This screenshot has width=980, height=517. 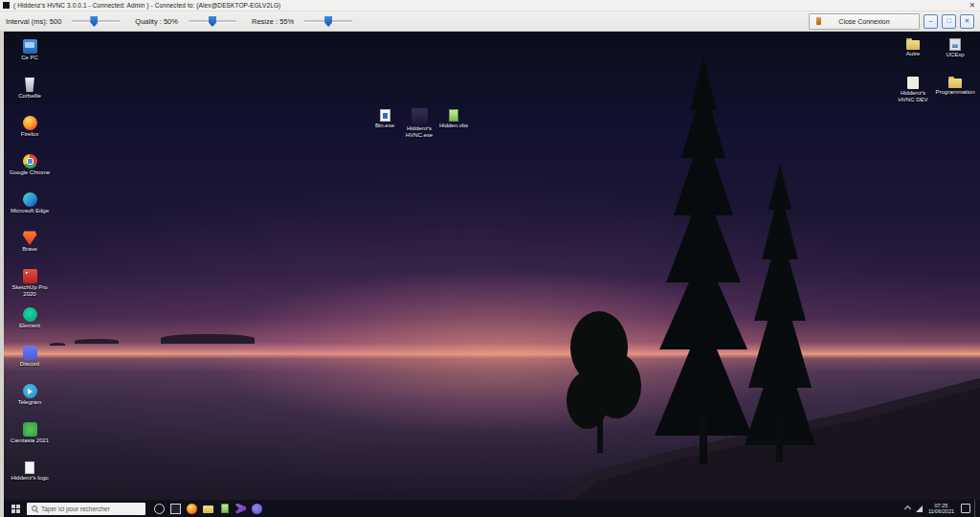 I want to click on clock-date: 11/06/2021, so click(x=942, y=511).